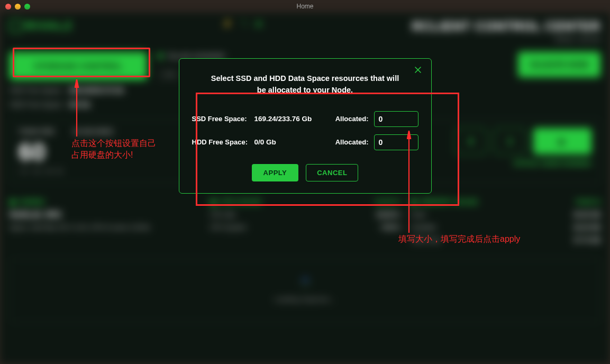 Image resolution: width=610 pixels, height=364 pixels. Describe the element at coordinates (8, 6) in the screenshot. I see `window-close-button` at that location.